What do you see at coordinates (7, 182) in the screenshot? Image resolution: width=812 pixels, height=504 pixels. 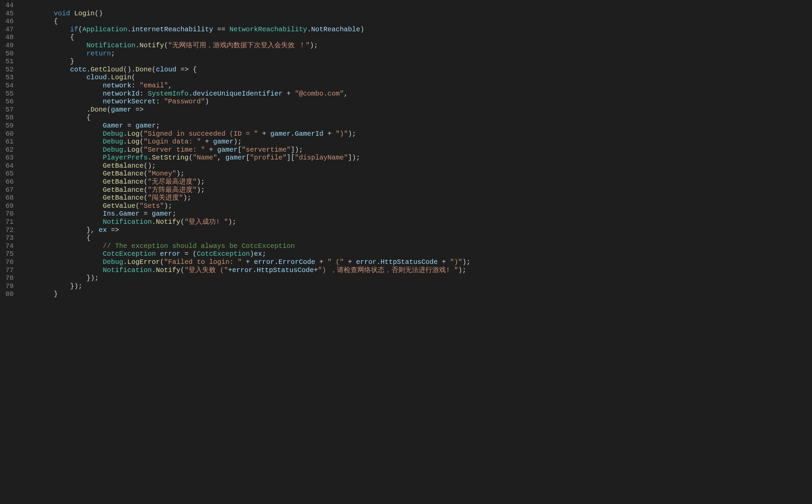 I see `line-number: 66` at bounding box center [7, 182].